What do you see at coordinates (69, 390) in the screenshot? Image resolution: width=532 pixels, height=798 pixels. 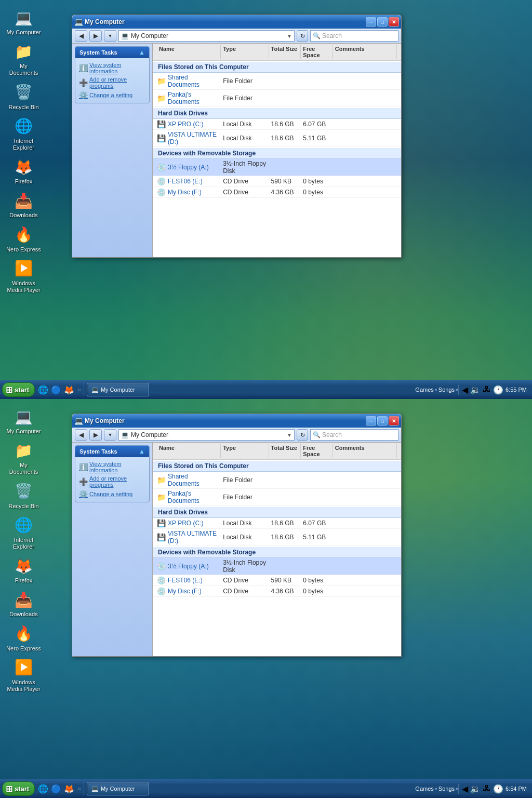 I see `ql-ff-1: 🦊` at bounding box center [69, 390].